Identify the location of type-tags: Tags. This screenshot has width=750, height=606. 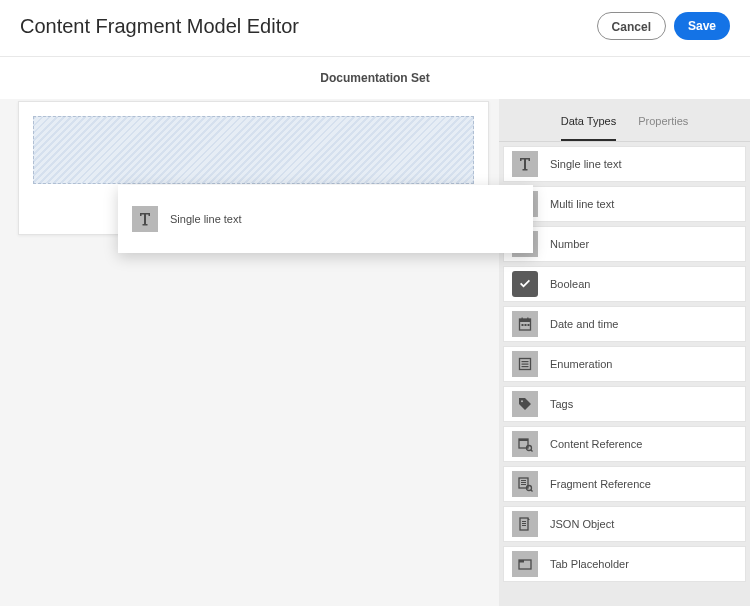
(624, 404).